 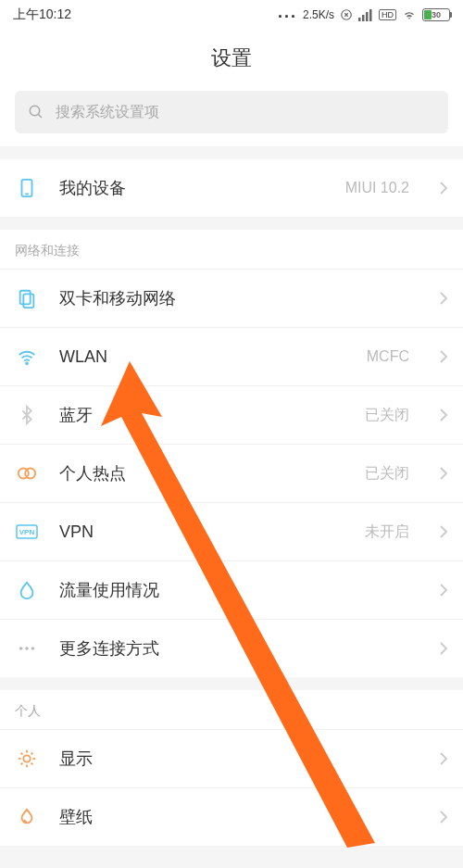 I want to click on status-time: 上午10:12, so click(x=43, y=15).